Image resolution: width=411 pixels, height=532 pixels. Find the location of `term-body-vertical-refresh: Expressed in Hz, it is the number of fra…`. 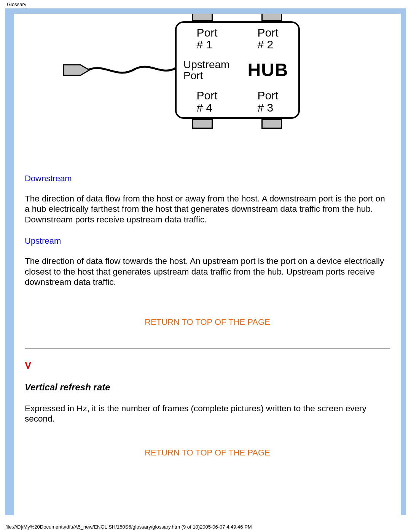

term-body-vertical-refresh: Expressed in Hz, it is the number of fra… is located at coordinates (207, 414).